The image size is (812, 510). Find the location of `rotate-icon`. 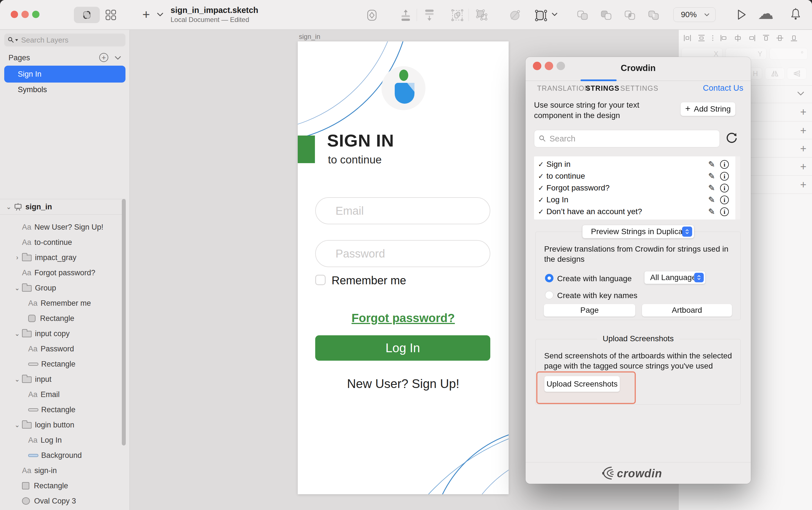

rotate-icon is located at coordinates (515, 15).